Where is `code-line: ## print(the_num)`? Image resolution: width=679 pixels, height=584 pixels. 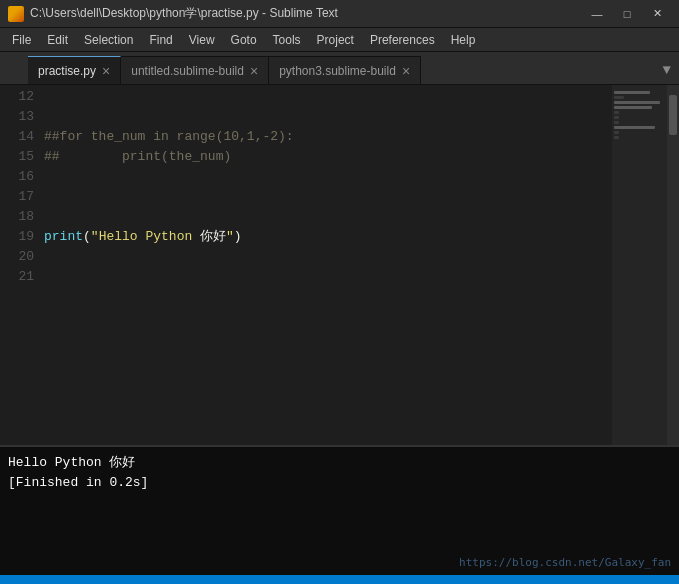 code-line: ## print(the_num) is located at coordinates (328, 157).